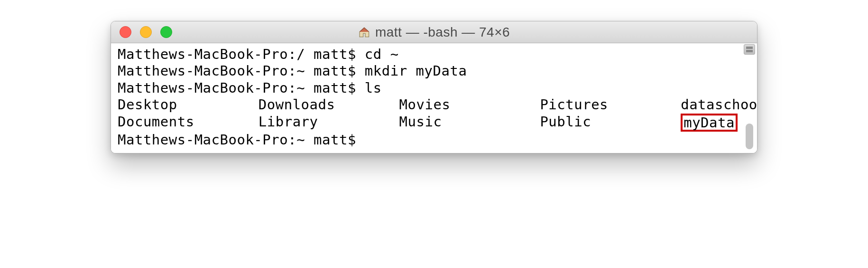 Image resolution: width=868 pixels, height=268 pixels. I want to click on highlight-box: myData, so click(709, 123).